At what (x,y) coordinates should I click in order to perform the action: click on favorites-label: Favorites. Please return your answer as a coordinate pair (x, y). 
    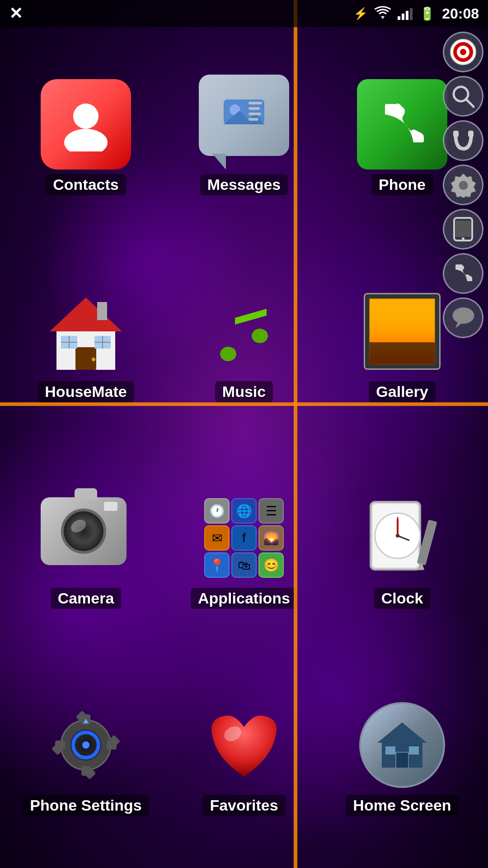
    Looking at the image, I should click on (244, 806).